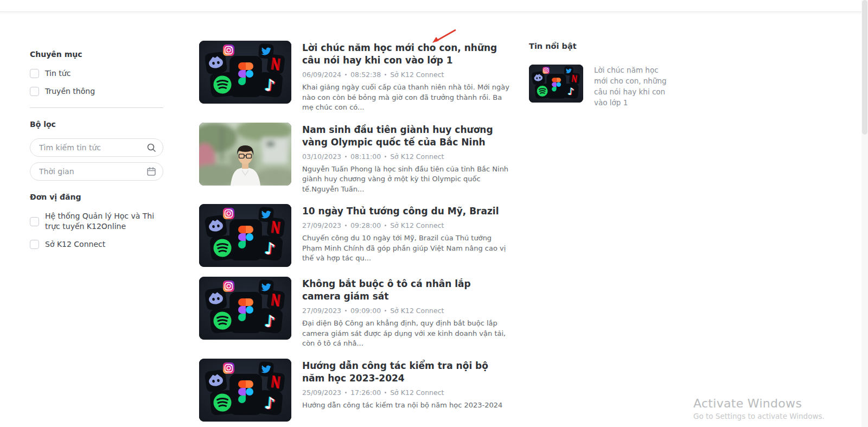 This screenshot has width=868, height=427. I want to click on category-option-tin-tuc: Tin tức, so click(97, 74).